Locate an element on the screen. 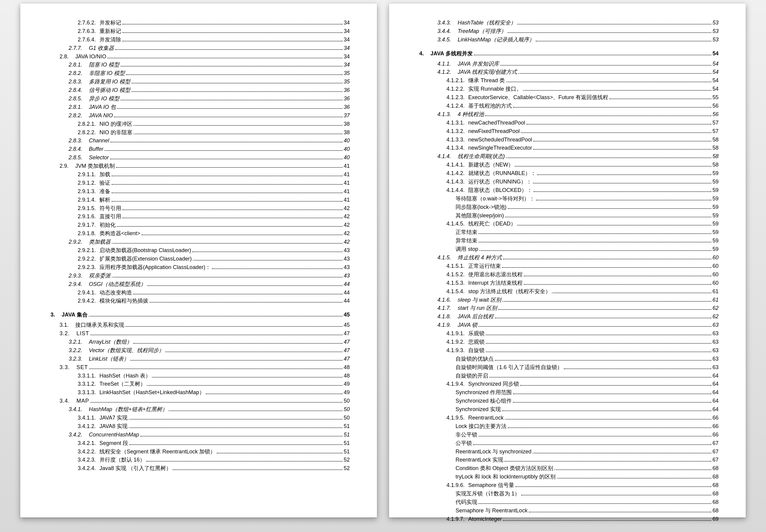 The height and width of the screenshot is (532, 766). toc-entry: 调用 stop59 is located at coordinates (569, 249).